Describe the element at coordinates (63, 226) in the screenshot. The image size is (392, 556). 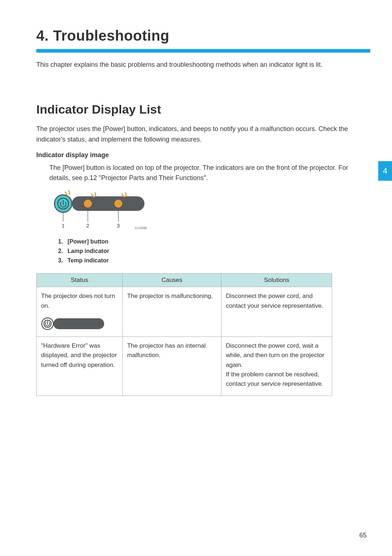
I see `svg-text: 1` at that location.